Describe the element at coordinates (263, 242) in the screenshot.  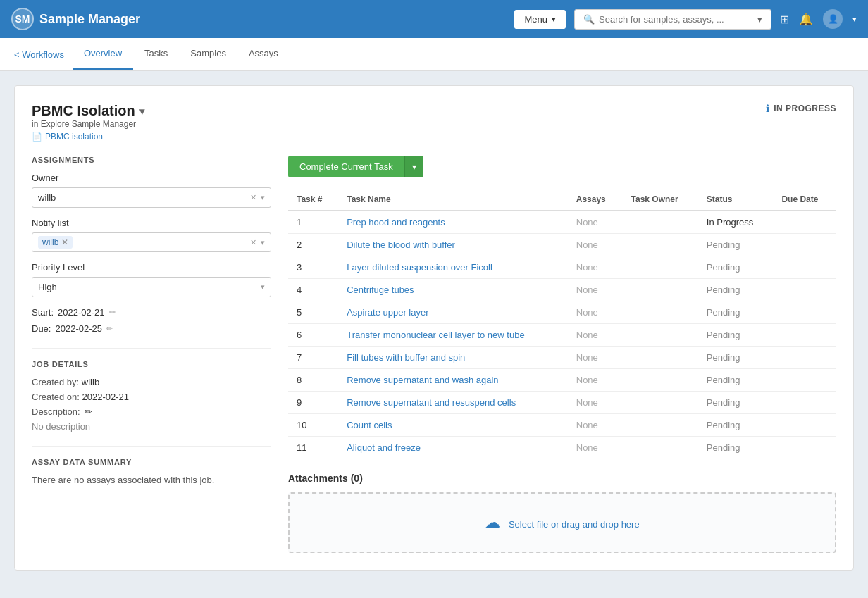
I see `notify-dropdown-icon: ▾` at that location.